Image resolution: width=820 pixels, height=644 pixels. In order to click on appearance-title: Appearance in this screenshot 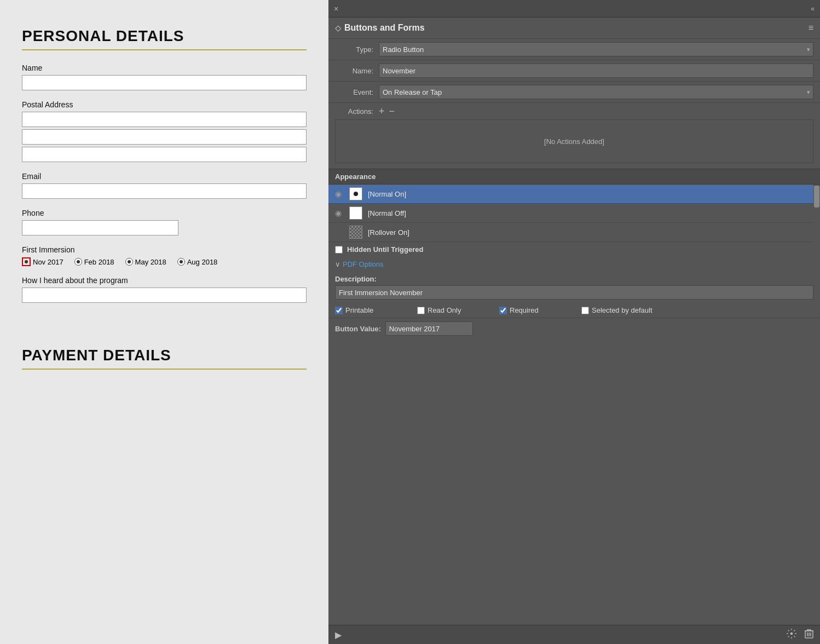, I will do `click(355, 176)`.